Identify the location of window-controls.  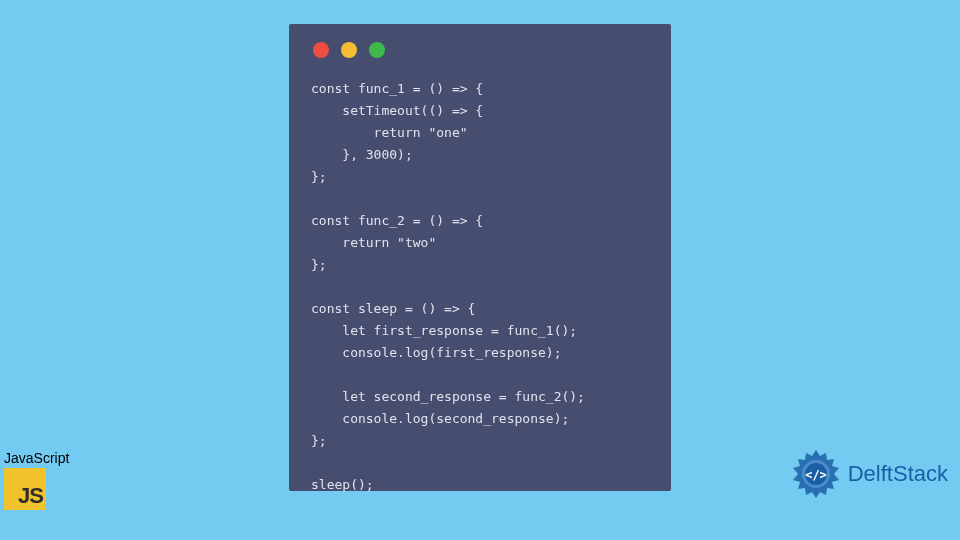
(481, 50).